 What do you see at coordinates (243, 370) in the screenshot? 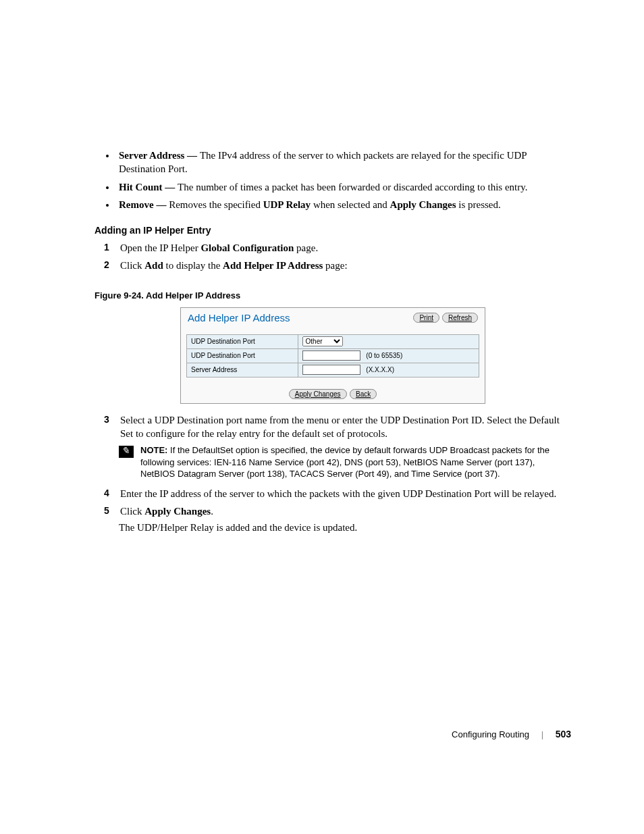
I see `field-label: Server Address` at bounding box center [243, 370].